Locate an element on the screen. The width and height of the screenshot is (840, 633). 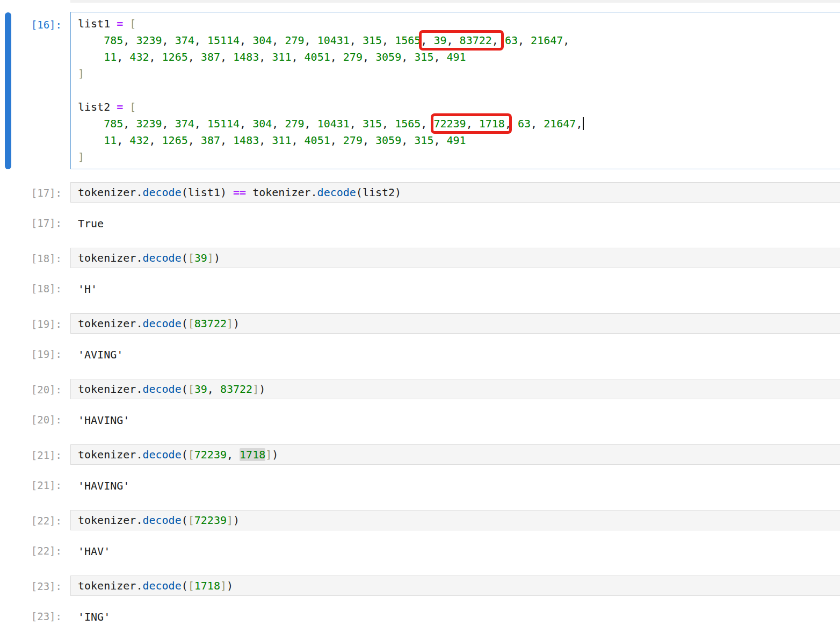
code-line: tokenizer.decode([83722]) is located at coordinates (459, 323).